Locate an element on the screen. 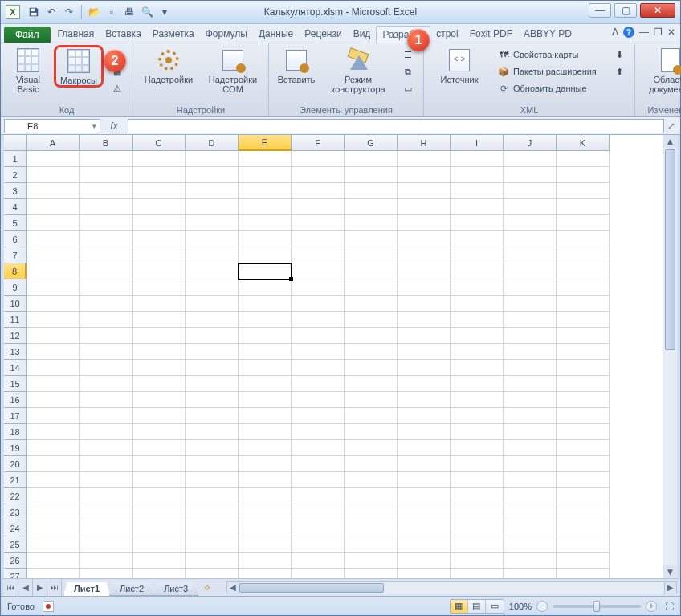 Image resolution: width=681 pixels, height=616 pixels. view-code-button: ⧉ is located at coordinates (408, 71).